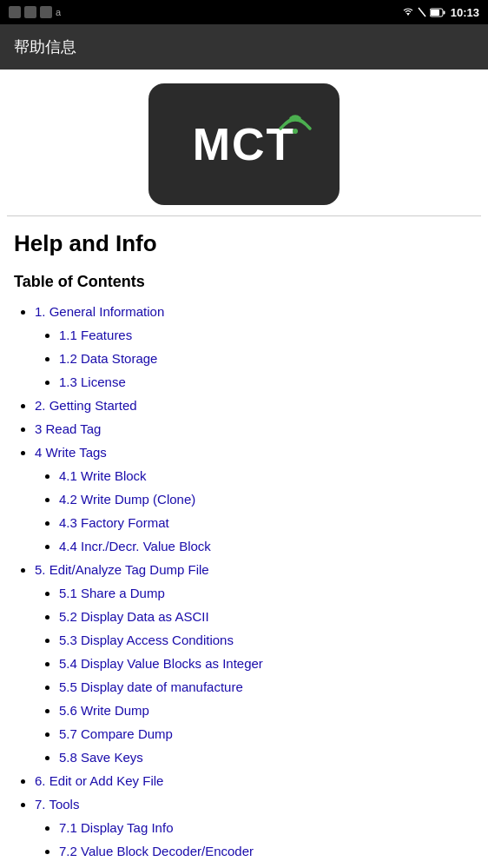 The image size is (488, 868). Describe the element at coordinates (465, 12) in the screenshot. I see `status-time: 10:13` at that location.